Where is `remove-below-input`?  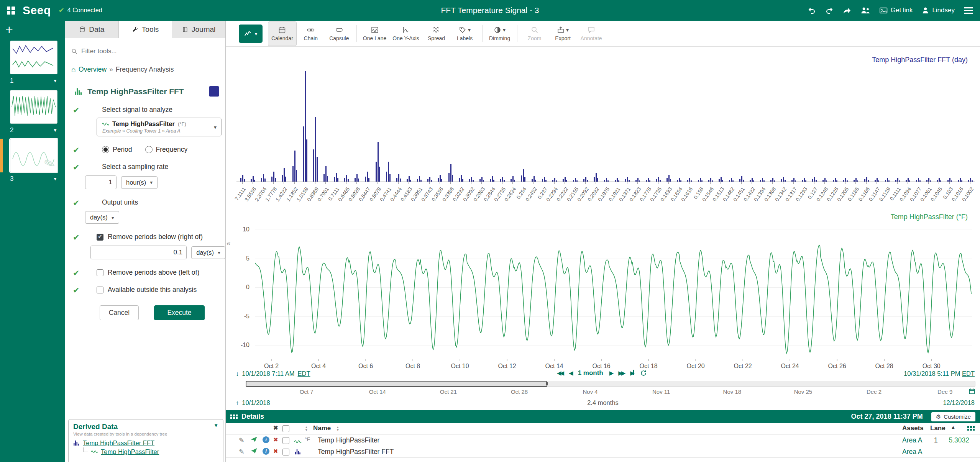 remove-below-input is located at coordinates (139, 252).